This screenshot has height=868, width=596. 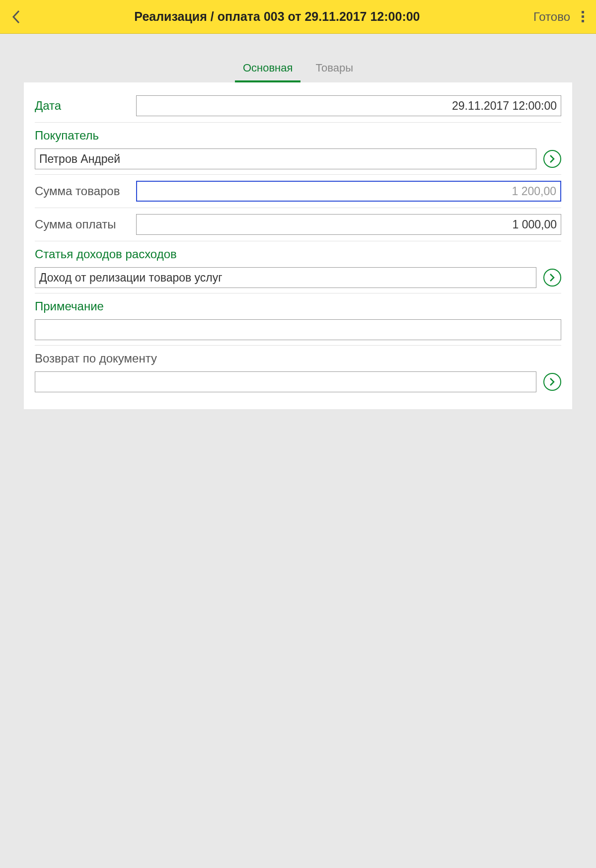 I want to click on field-row-return-doc: Возврат по документу, so click(x=298, y=371).